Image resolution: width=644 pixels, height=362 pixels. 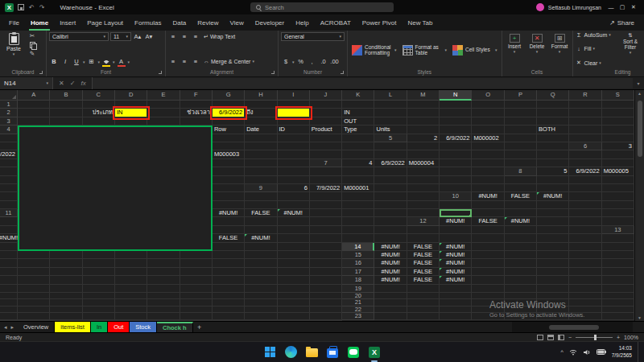 What do you see at coordinates (294, 317) in the screenshot?
I see `cell-R22` at bounding box center [294, 317].